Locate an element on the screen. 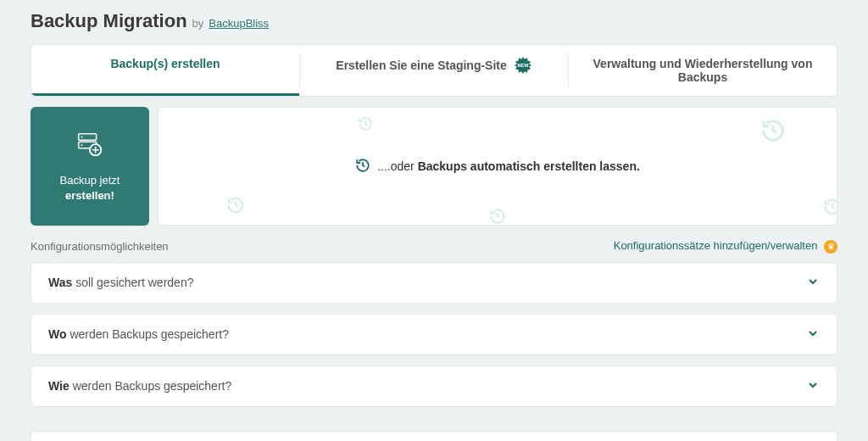 This screenshot has width=868, height=441. svg-text: NEW is located at coordinates (523, 65).